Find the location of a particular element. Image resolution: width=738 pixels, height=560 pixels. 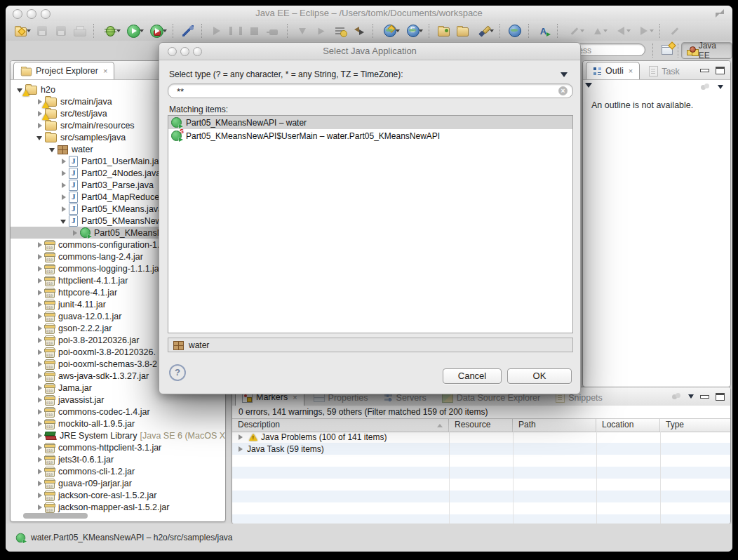

column-header-type: Type is located at coordinates (695, 425).